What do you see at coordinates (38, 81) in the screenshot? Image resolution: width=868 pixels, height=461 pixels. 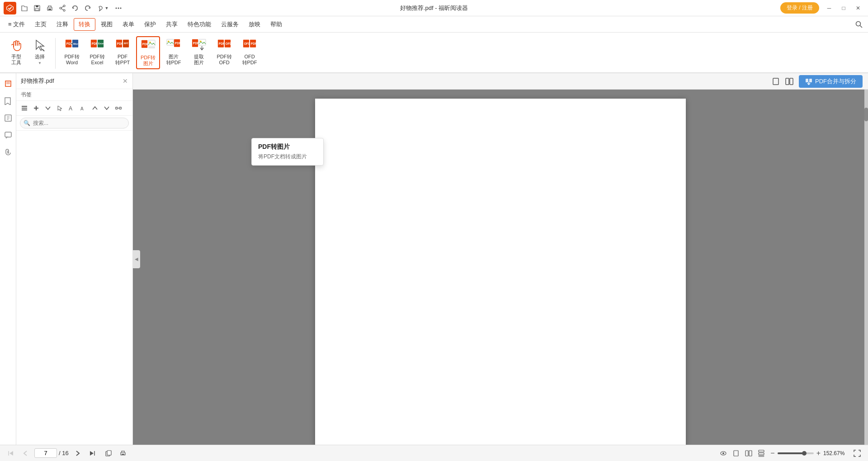 I see `panel-file-name: 好物推荐.pdf` at bounding box center [38, 81].